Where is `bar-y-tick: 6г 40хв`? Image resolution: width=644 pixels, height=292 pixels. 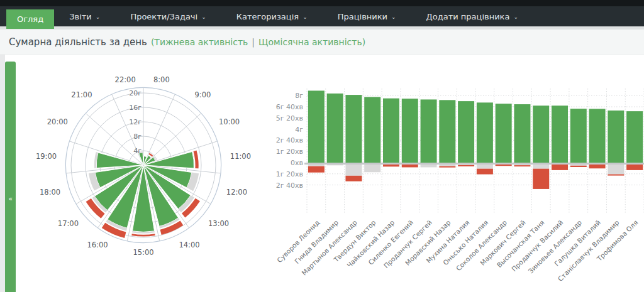
bar-y-tick: 6г 40хв is located at coordinates (289, 107).